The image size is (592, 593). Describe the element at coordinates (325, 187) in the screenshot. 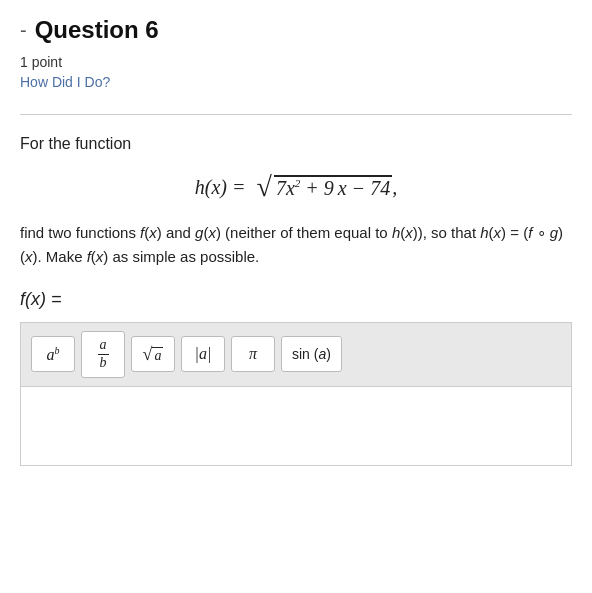

I see `sqrt-expression: √ 7x2 + 9 x − 74` at that location.